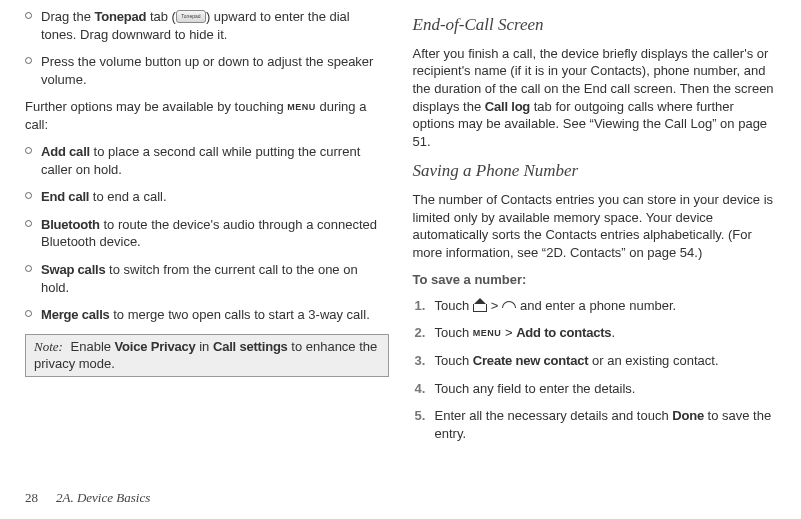  What do you see at coordinates (653, 360) in the screenshot?
I see `text: or an existing contact.` at bounding box center [653, 360].